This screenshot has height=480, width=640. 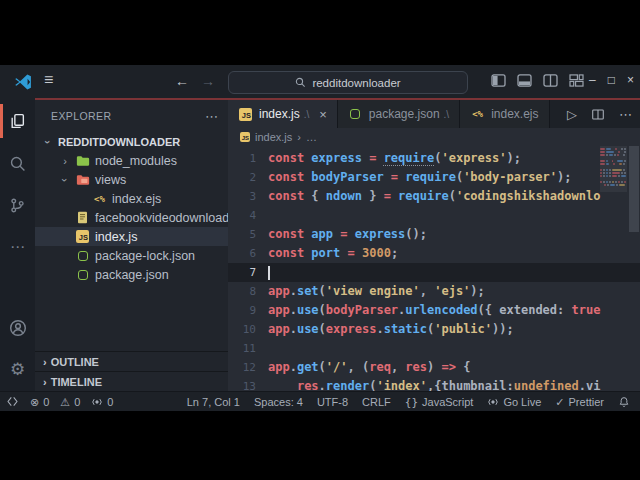 What do you see at coordinates (18, 328) in the screenshot?
I see `account-icon` at bounding box center [18, 328].